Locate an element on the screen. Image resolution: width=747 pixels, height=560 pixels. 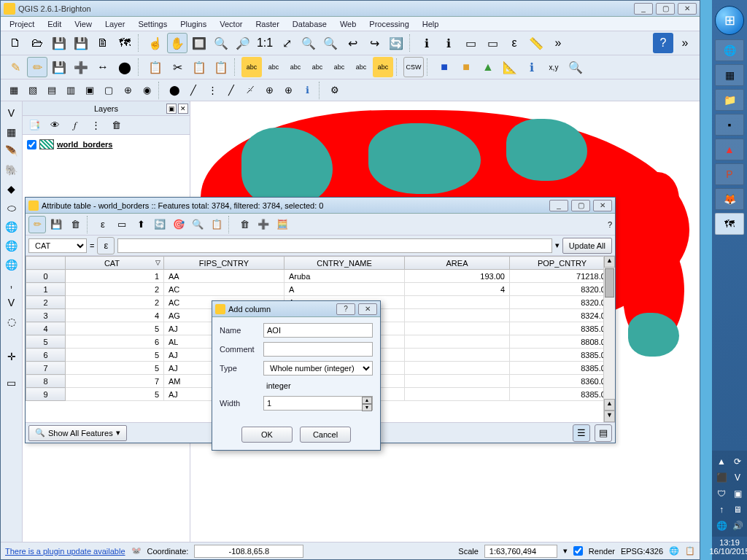
menu-plugins: Plugins is located at coordinates (193, 24).